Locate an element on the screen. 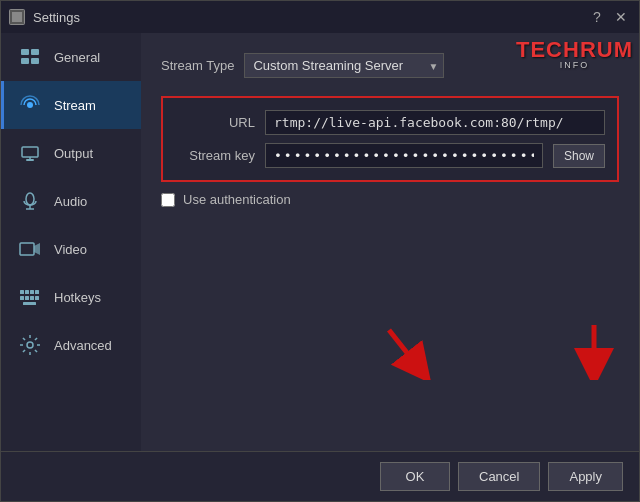 The width and height of the screenshot is (640, 502). auth-checkbox is located at coordinates (168, 200).